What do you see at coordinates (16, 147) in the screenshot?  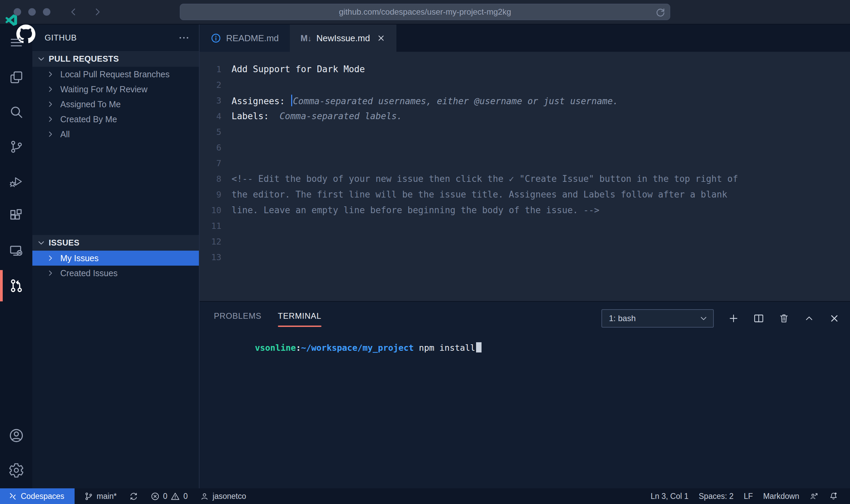 I see `activity-source-control` at bounding box center [16, 147].